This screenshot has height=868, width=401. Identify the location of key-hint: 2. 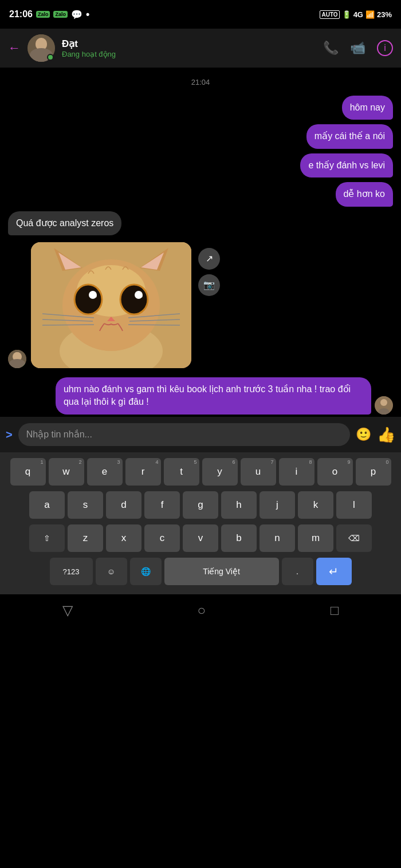
(80, 462).